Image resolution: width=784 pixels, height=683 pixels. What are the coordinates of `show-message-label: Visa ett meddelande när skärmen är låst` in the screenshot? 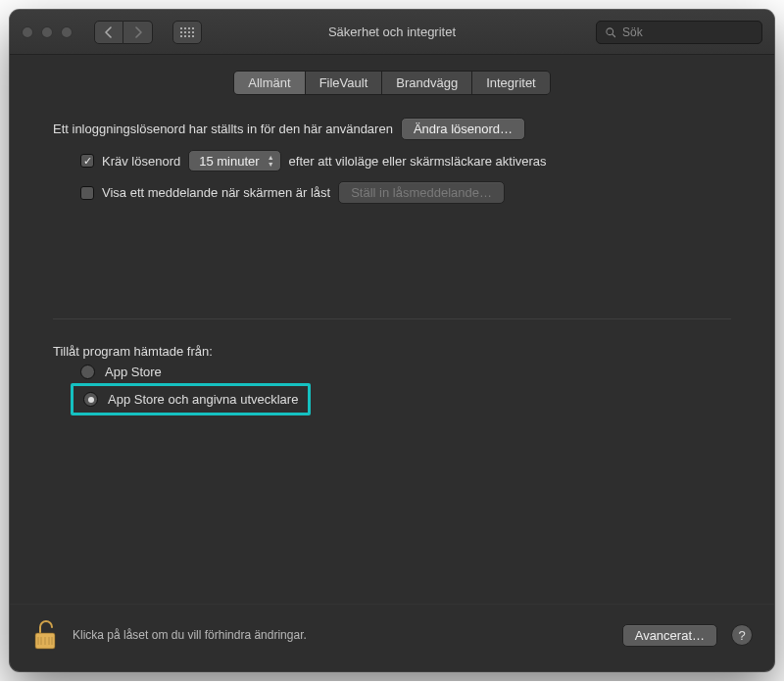 It's located at (216, 192).